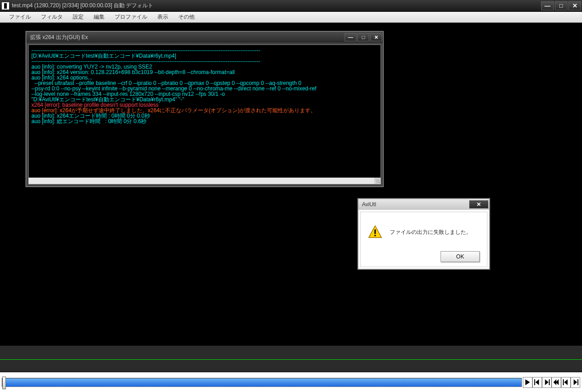  Describe the element at coordinates (187, 37) in the screenshot. I see `console-title: 拡張 x264 出力(GUI) Ex` at that location.